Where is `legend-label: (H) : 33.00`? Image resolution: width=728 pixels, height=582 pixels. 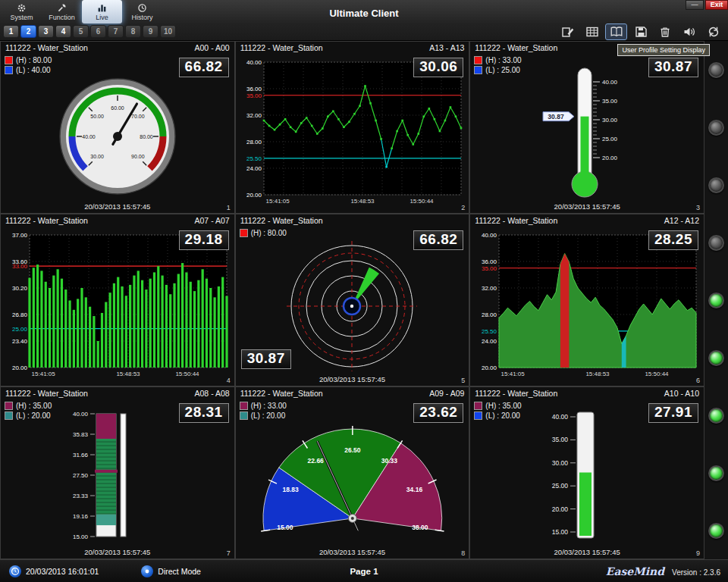 legend-label: (H) : 33.00 is located at coordinates (504, 61).